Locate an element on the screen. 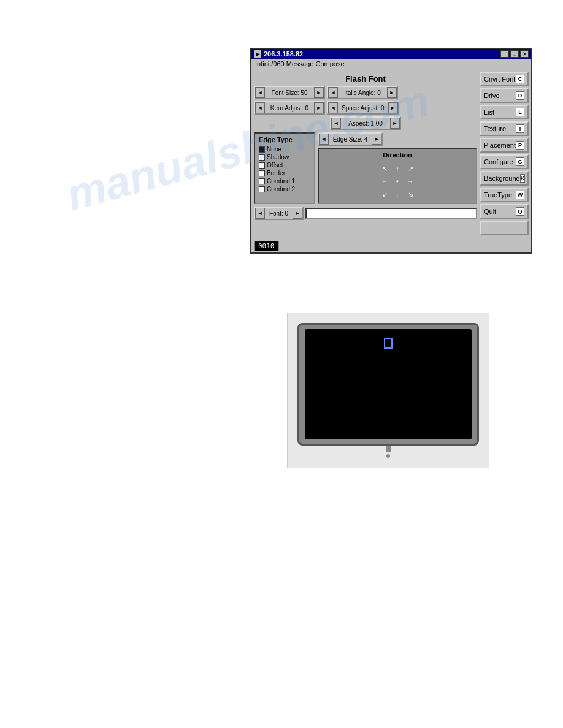  italic-angle-control: ◄ Italic Angle: 0 ► is located at coordinates (362, 93).